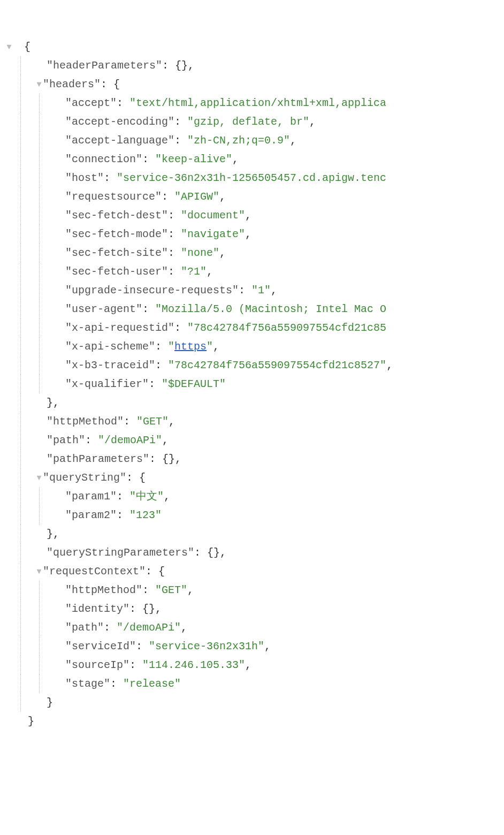 Image resolution: width=504 pixels, height=835 pixels. Describe the element at coordinates (255, 85) in the screenshot. I see `json-line: ▼"headers": {` at that location.